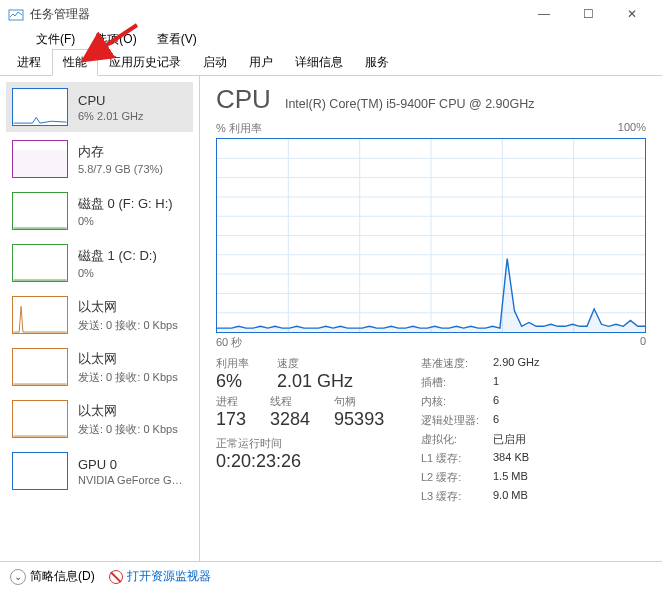 This screenshot has width=662, height=591. What do you see at coordinates (120, 169) in the screenshot?
I see `sidebar-item-sub: 5.8/7.9 GB (73%)` at bounding box center [120, 169].